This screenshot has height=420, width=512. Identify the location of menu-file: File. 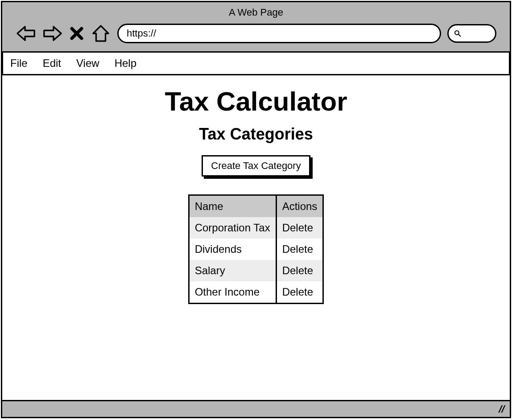
(19, 63).